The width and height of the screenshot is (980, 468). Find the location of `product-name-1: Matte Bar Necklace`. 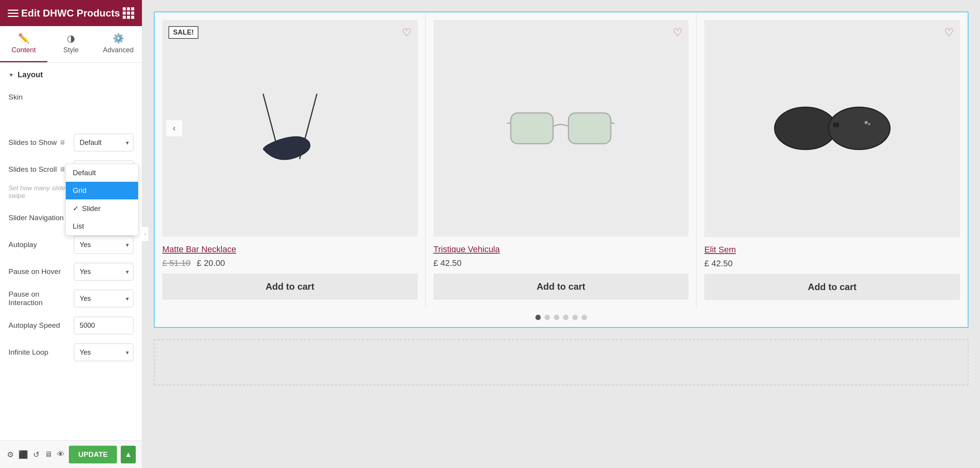

product-name-1: Matte Bar Necklace is located at coordinates (290, 249).